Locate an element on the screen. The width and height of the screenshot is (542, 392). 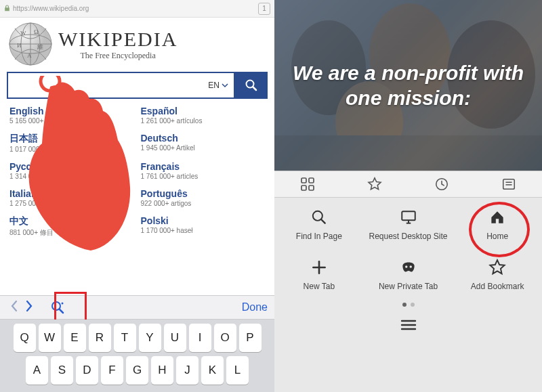
language-link: Deutsch1 945 000+ Artikel is located at coordinates (203, 143).